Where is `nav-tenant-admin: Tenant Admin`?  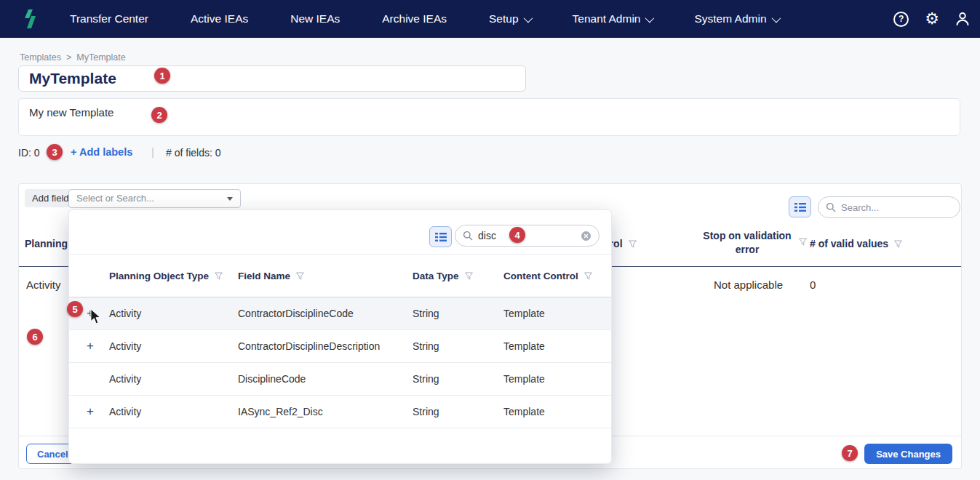
nav-tenant-admin: Tenant Admin is located at coordinates (613, 19).